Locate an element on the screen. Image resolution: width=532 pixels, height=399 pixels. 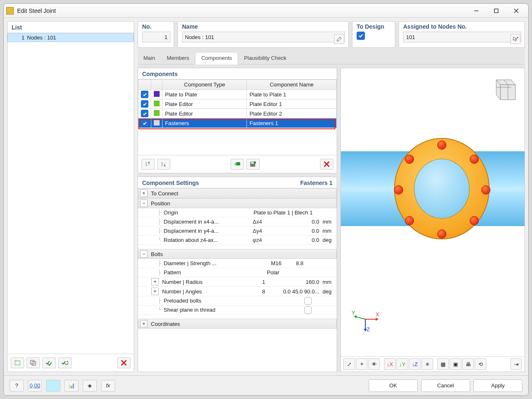
axis-x-button: ↓X is located at coordinates (390, 364).